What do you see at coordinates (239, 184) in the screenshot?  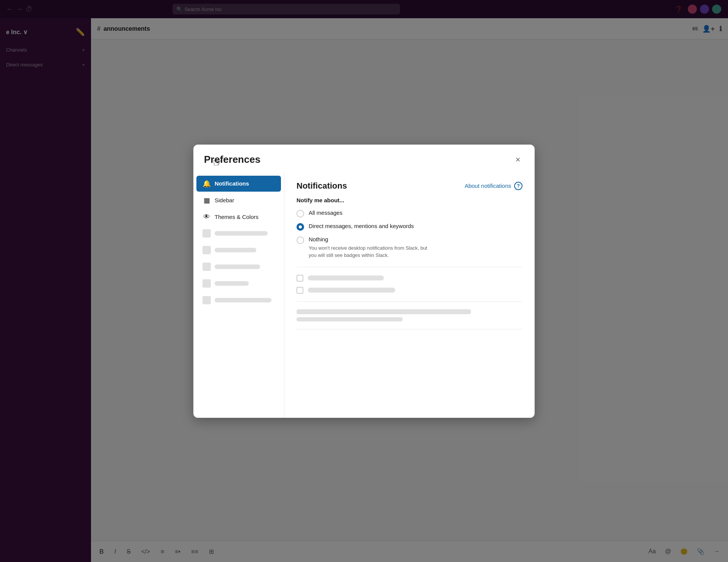 I see `sidebar-item-notifications: 🔔 Notifications` at bounding box center [239, 184].